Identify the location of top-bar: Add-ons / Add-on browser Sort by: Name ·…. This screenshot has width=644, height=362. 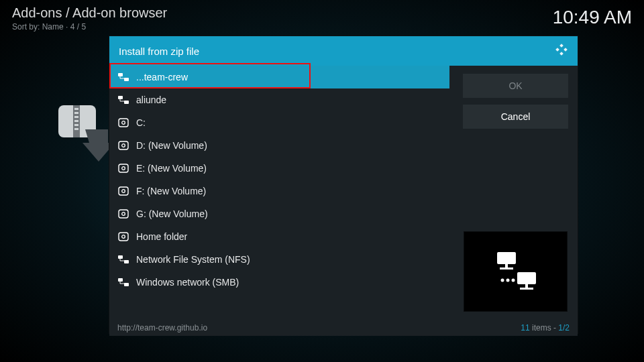
(322, 19).